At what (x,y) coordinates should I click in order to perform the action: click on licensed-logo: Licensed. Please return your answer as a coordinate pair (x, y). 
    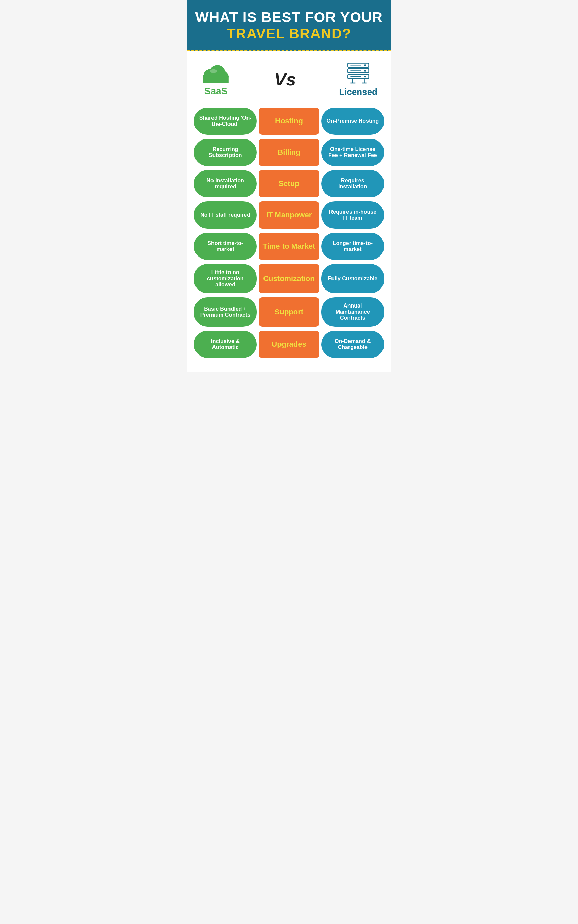
    Looking at the image, I should click on (358, 80).